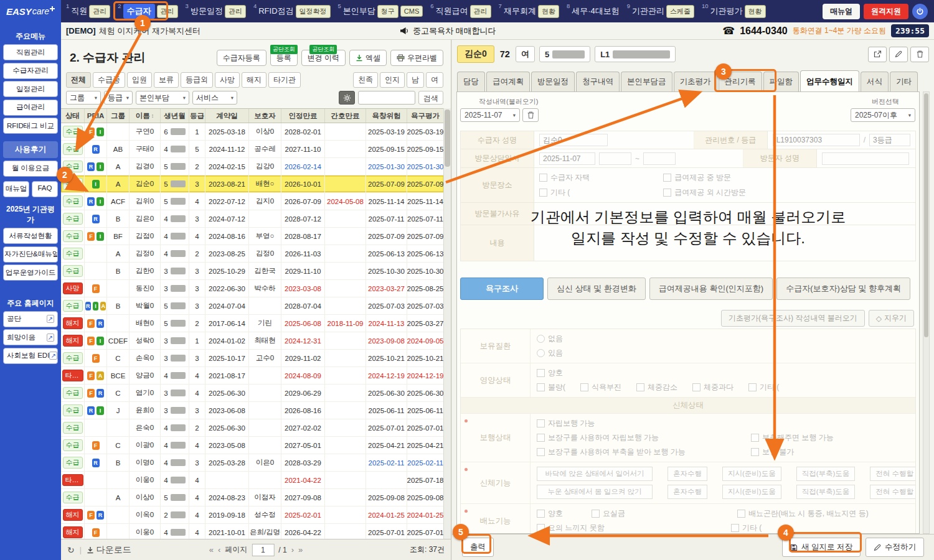  What do you see at coordinates (793, 319) in the screenshot?
I see `load-basic-eval-button: 기초평가(욕구조사) 작성내역 불러오기` at bounding box center [793, 319].